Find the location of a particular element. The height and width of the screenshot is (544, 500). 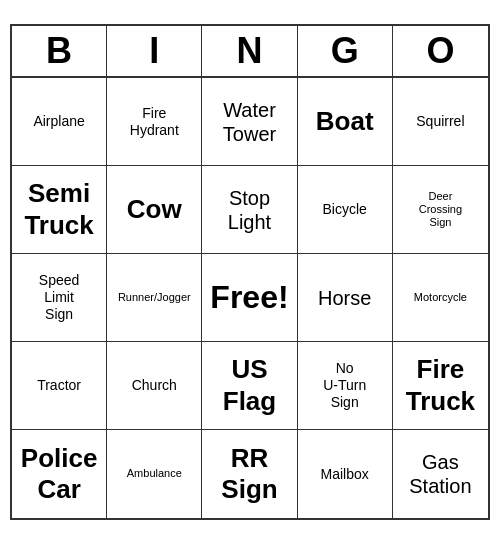

bingo-cell: NoU-TurnSign is located at coordinates (346, 386).